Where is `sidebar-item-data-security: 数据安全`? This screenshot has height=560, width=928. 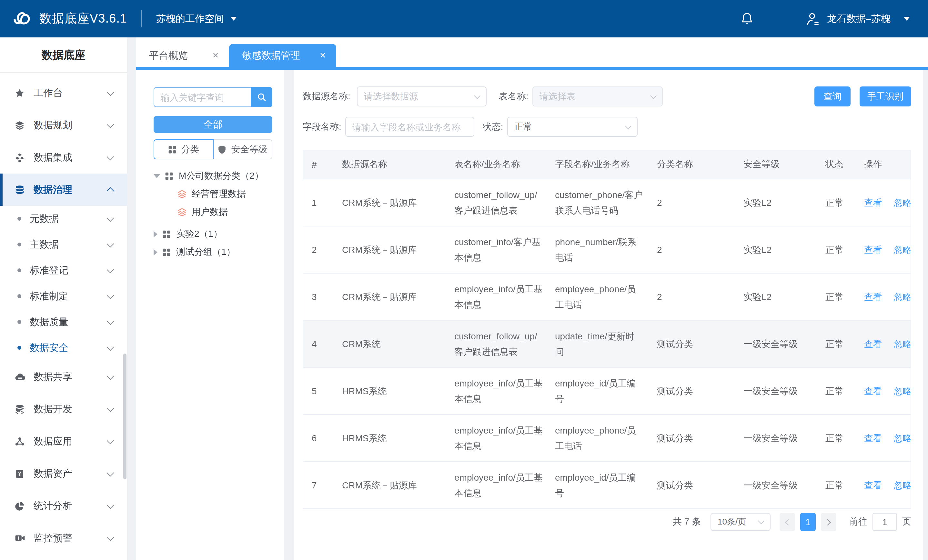 sidebar-item-data-security: 数据安全 is located at coordinates (64, 348).